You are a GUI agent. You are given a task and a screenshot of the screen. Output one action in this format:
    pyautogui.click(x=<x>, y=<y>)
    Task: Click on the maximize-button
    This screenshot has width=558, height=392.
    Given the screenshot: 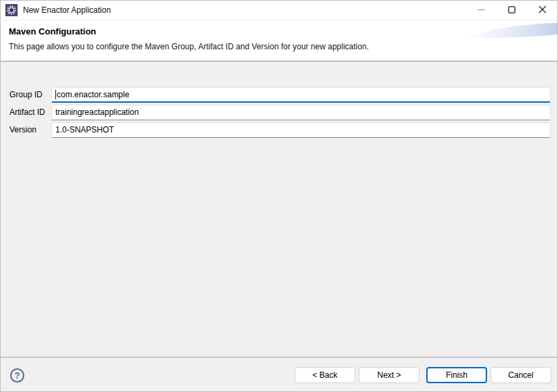 What is the action you would take?
    pyautogui.click(x=512, y=10)
    